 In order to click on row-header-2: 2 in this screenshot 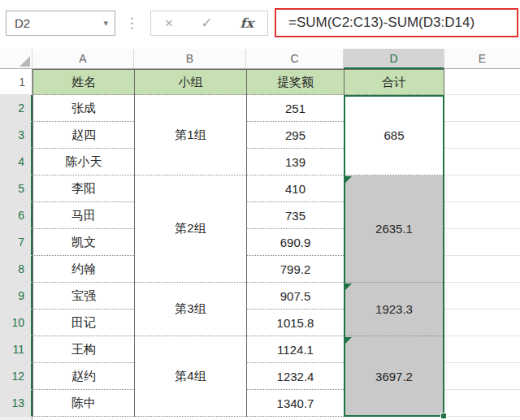, I will do `click(16, 109)`.